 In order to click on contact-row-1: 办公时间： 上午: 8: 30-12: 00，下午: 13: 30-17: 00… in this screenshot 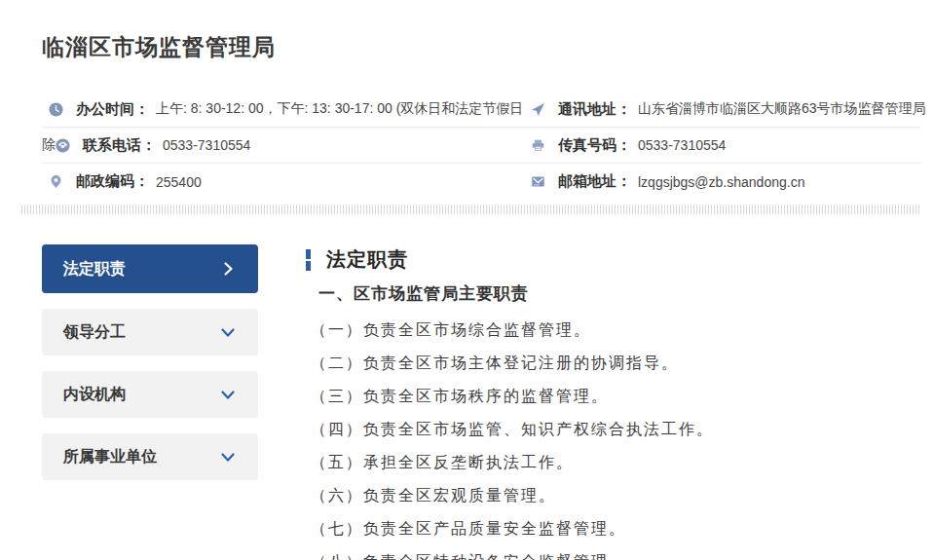, I will do `click(481, 109)`.